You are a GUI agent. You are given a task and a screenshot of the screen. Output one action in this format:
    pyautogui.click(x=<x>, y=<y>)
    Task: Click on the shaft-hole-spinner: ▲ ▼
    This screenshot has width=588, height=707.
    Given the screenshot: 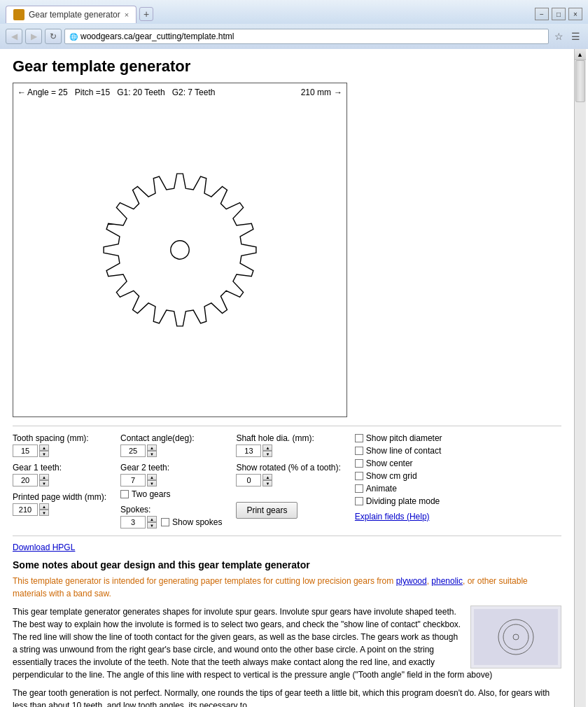 What is the action you would take?
    pyautogui.click(x=267, y=451)
    